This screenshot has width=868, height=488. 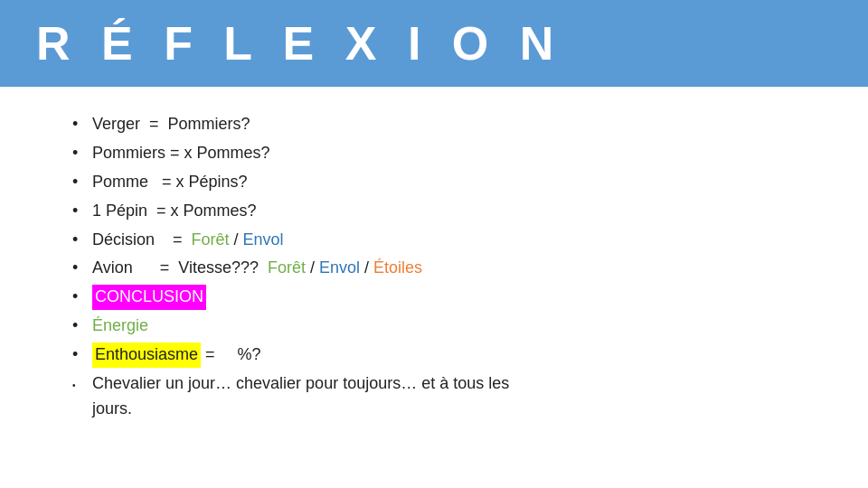 I want to click on list-item: • CONCLUSION, so click(x=452, y=297).